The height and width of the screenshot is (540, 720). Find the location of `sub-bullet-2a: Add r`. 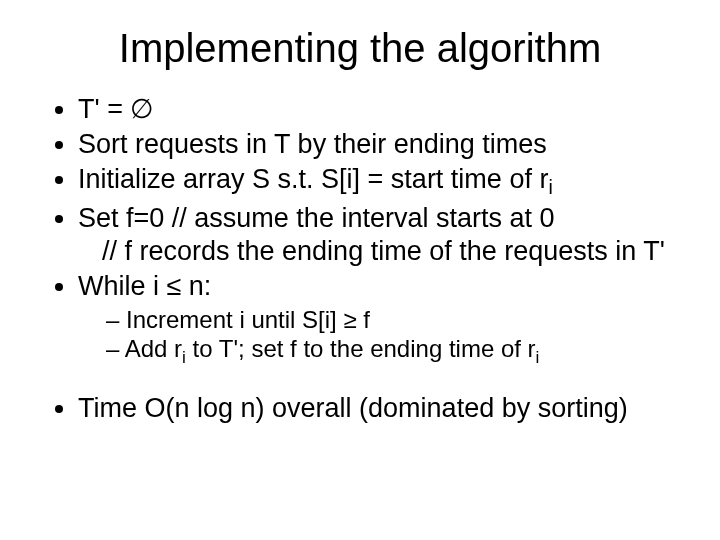

sub-bullet-2a: Add r is located at coordinates (154, 348).